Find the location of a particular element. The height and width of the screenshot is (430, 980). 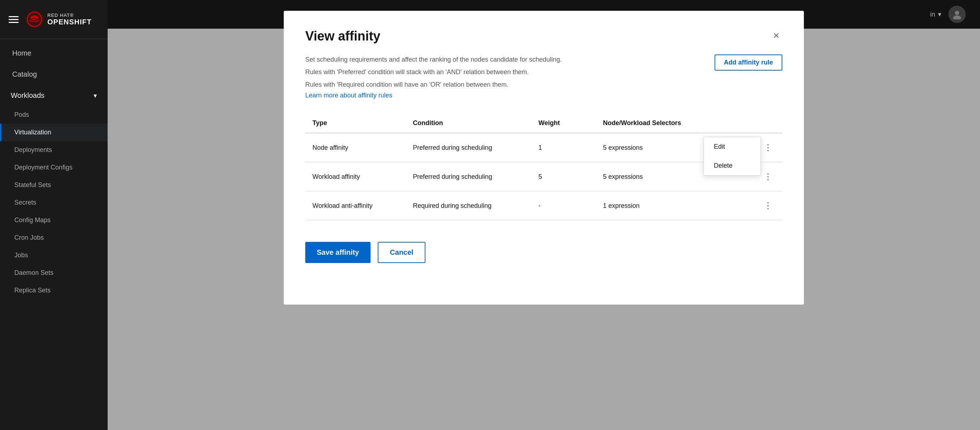

table-header-row: Type Condition Weight Node/Workload Sele… is located at coordinates (544, 123).